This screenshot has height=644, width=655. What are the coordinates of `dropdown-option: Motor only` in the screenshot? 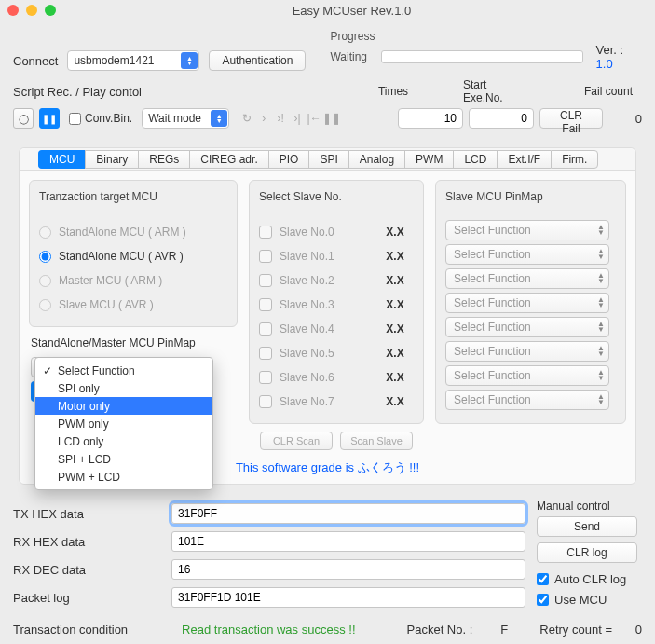 It's located at (124, 406).